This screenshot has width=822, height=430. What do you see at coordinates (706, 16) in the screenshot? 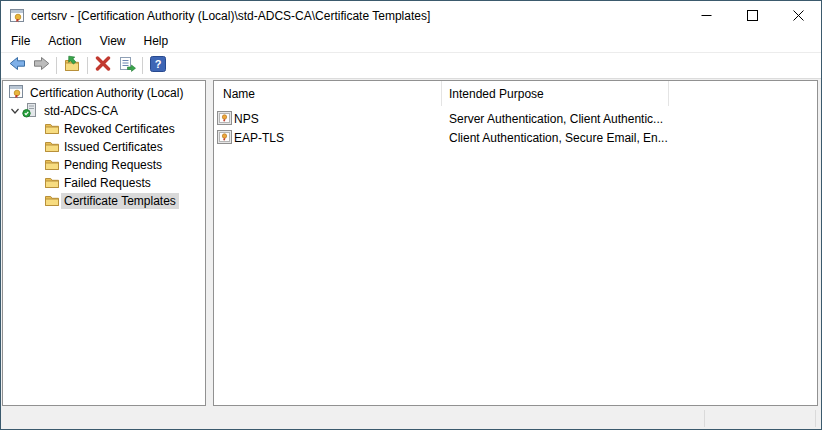
I see `minimize-icon` at bounding box center [706, 16].